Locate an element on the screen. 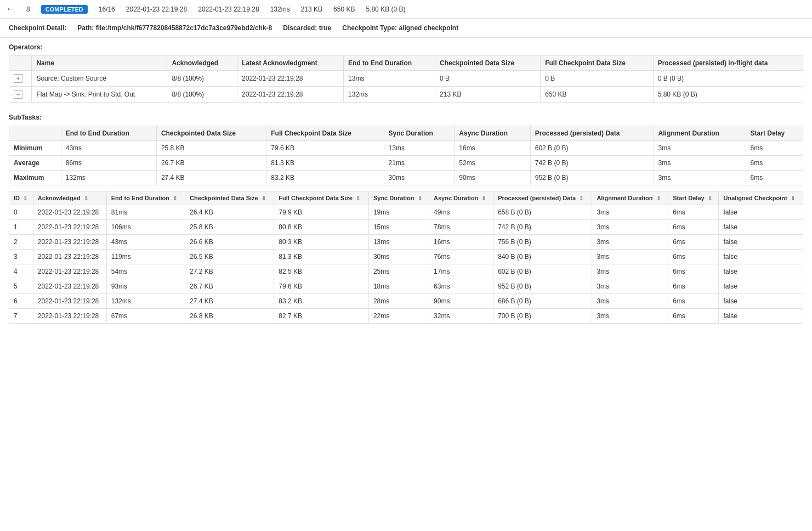 The height and width of the screenshot is (531, 812). stat-col-label is located at coordinates (35, 134).